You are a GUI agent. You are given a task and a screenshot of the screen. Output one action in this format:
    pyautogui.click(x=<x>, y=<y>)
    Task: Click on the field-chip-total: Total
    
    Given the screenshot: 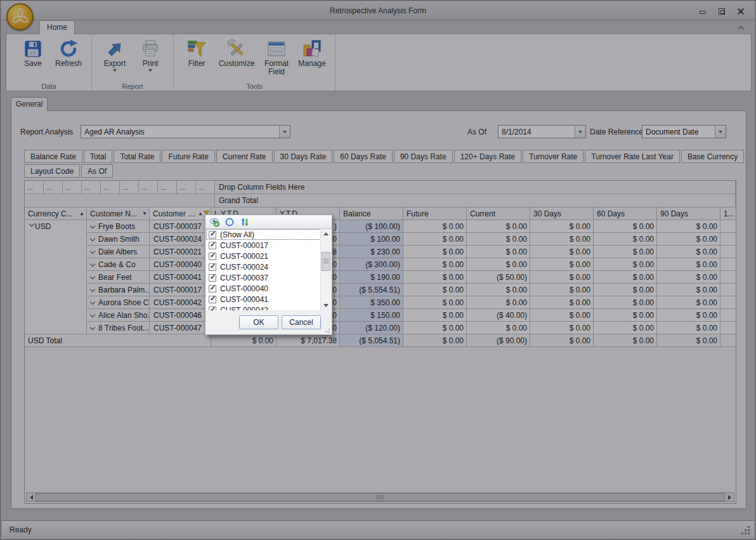 What is the action you would take?
    pyautogui.click(x=98, y=156)
    